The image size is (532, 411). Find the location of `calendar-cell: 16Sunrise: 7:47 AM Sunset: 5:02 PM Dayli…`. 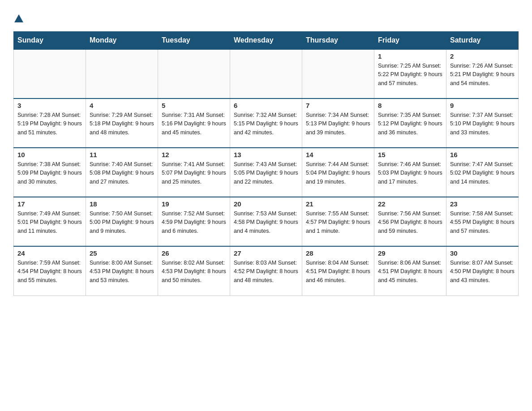

calendar-cell: 16Sunrise: 7:47 AM Sunset: 5:02 PM Dayli… is located at coordinates (483, 172).